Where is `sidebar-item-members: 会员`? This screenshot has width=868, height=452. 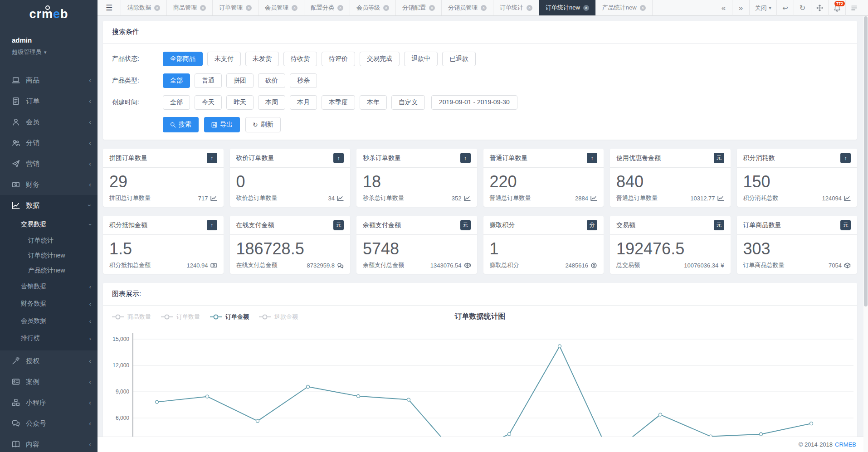
sidebar-item-members: 会员 is located at coordinates (49, 122).